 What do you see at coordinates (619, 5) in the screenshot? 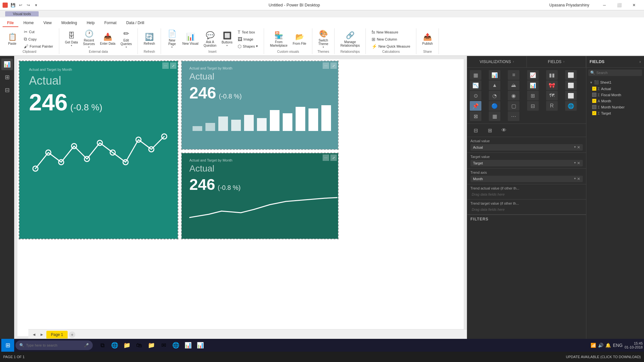
I see `maximize-button: ⬜` at bounding box center [619, 5].